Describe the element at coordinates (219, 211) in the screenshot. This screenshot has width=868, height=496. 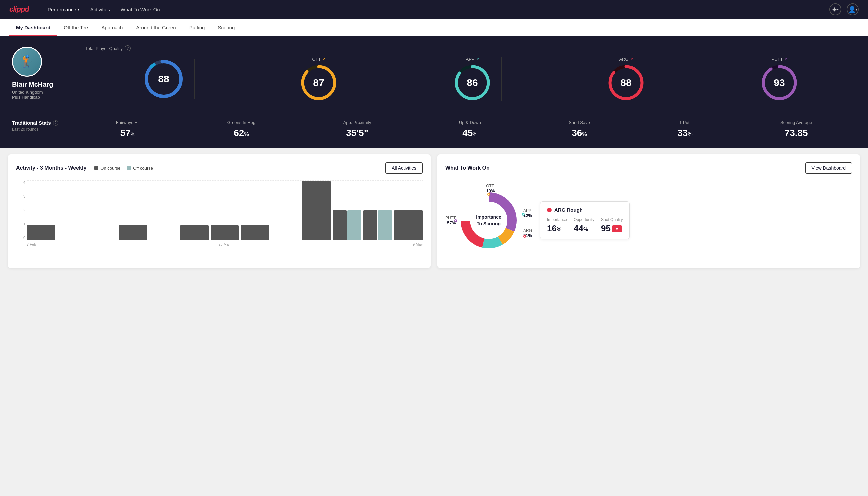
I see `activity-panel: Activity - 3 Months - Weekly On course O…` at that location.